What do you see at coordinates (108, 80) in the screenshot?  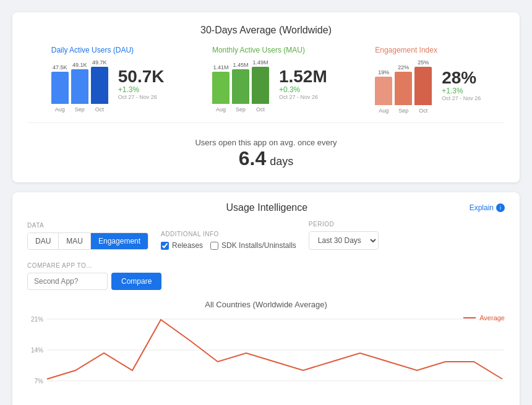 I see `dau-block: Daily Active Users (DAU) 47.5K Aug 49.1K…` at bounding box center [108, 80].